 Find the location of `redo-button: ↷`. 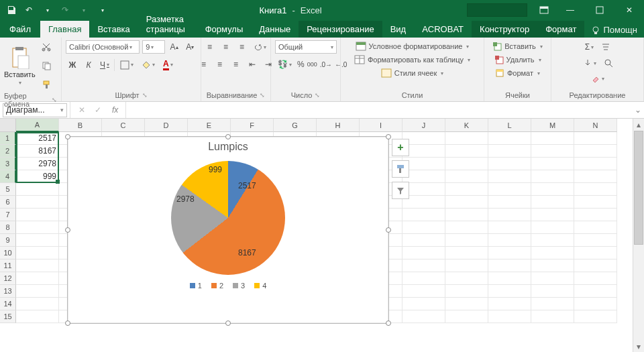

redo-button: ↷ is located at coordinates (65, 10).